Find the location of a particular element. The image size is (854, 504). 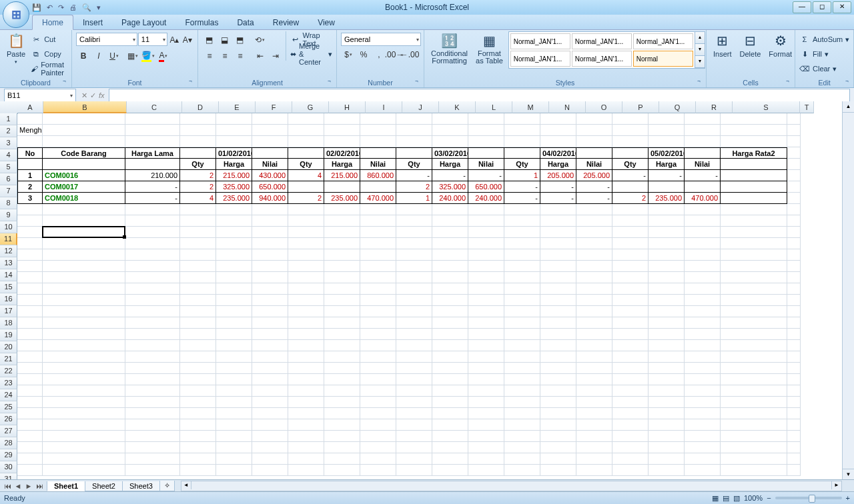

select-all-corner is located at coordinates (9, 108).